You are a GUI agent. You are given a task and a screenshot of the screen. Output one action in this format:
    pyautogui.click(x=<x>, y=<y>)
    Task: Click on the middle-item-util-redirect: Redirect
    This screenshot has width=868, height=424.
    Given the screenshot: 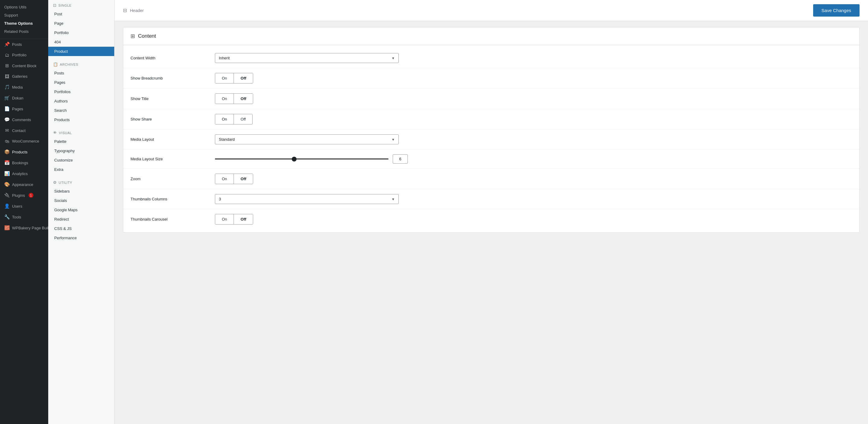 What is the action you would take?
    pyautogui.click(x=81, y=219)
    